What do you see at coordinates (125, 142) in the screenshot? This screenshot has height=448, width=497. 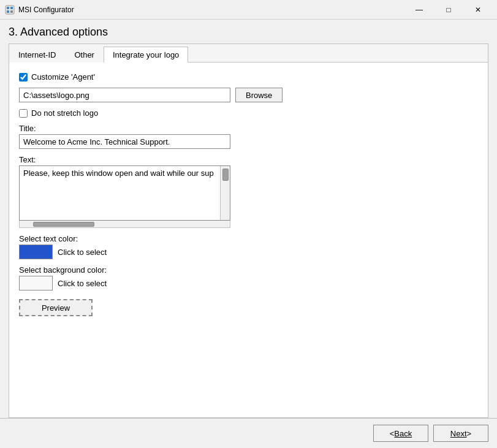 I see `title-input` at bounding box center [125, 142].